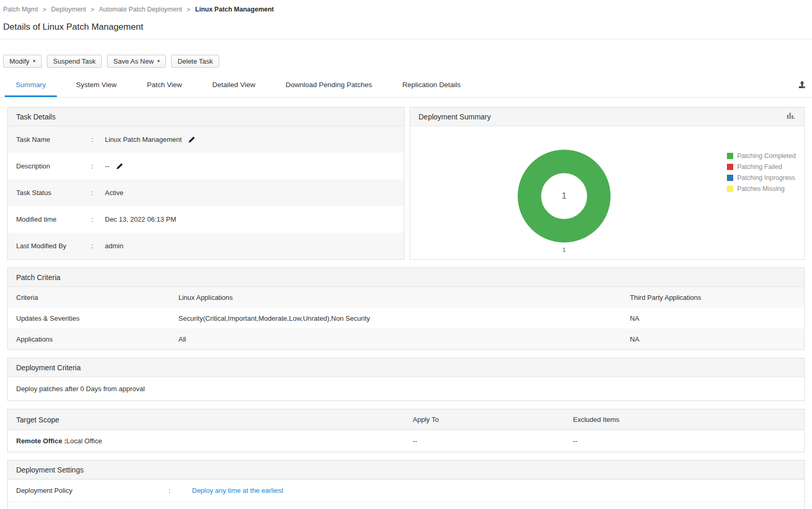 The height and width of the screenshot is (509, 812). Describe the element at coordinates (717, 297) in the screenshot. I see `column-header-third-party-applications: Third Party Applications` at that location.